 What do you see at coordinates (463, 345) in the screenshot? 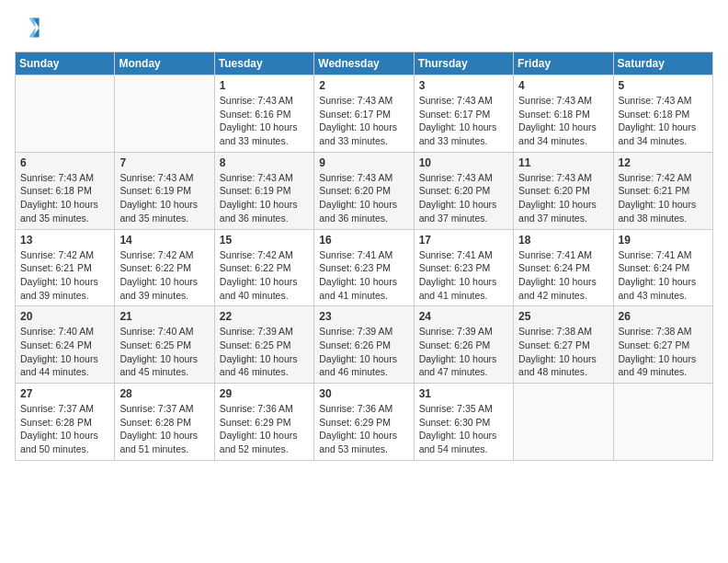
I see `day-cell: 24Sunrise: 7:39 AMSunset: 6:26 PMDayligh…` at bounding box center [463, 345].